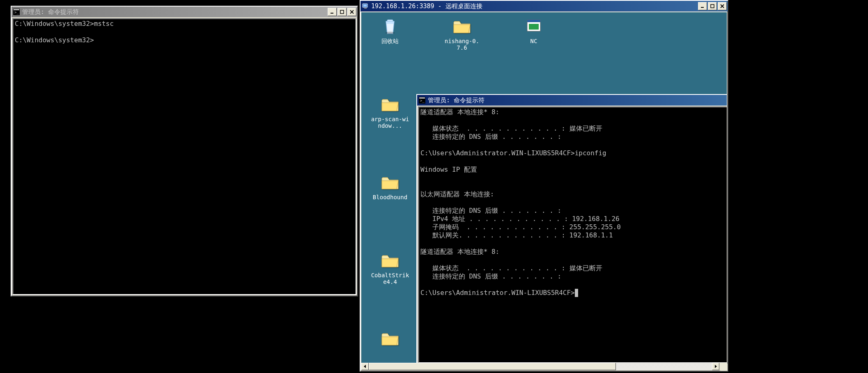 Image resolution: width=868 pixels, height=373 pixels. Describe the element at coordinates (390, 122) in the screenshot. I see `desktop-icon-label: arp-scan-window...` at that location.